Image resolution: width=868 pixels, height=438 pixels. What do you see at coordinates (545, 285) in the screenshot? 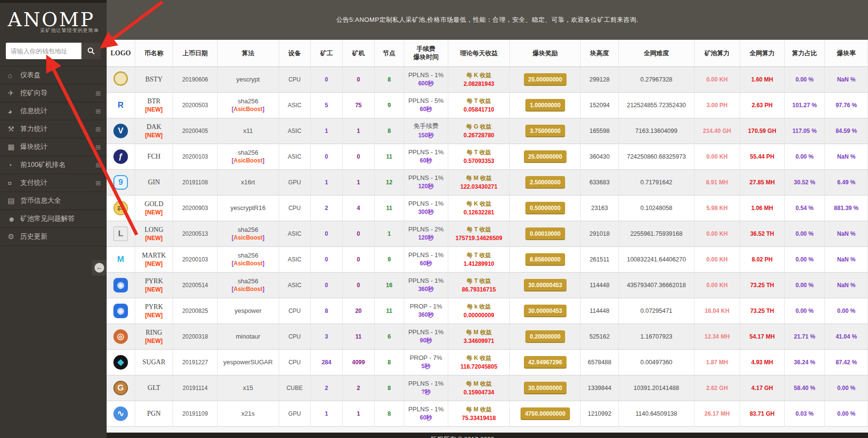
I see `block-reward-cell: 30.00000453` at bounding box center [545, 285].